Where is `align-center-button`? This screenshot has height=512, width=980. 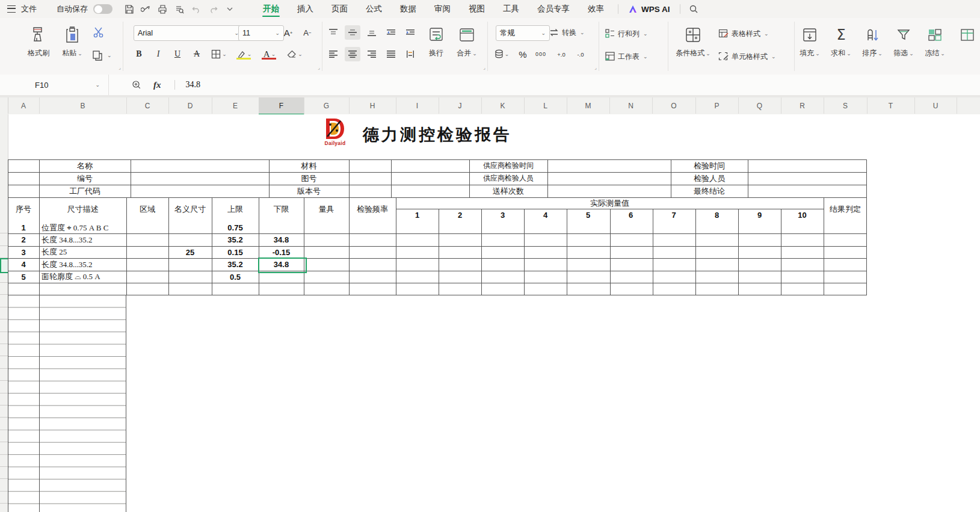 align-center-button is located at coordinates (353, 54).